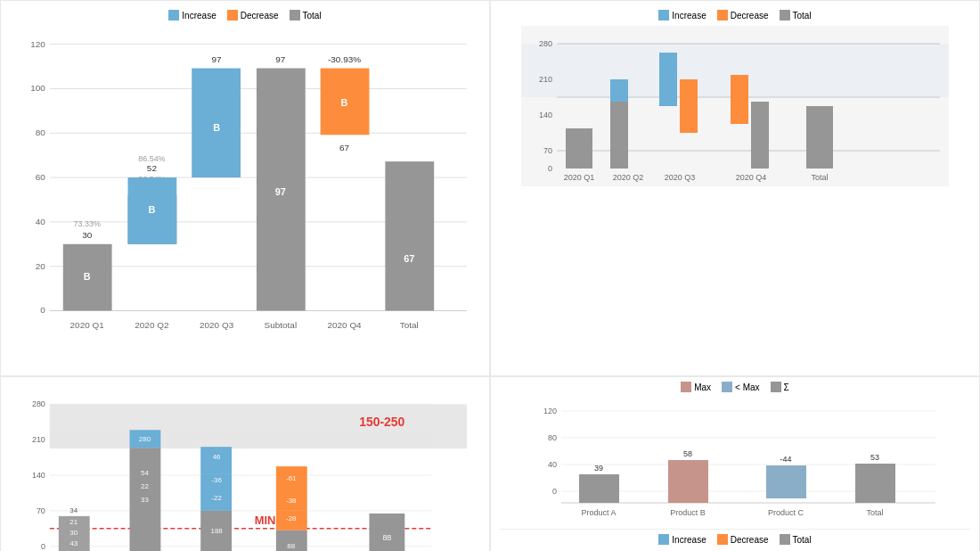 Image resolution: width=980 pixels, height=551 pixels. What do you see at coordinates (151, 159) in the screenshot?
I see `svg-text: 86.54%` at bounding box center [151, 159].